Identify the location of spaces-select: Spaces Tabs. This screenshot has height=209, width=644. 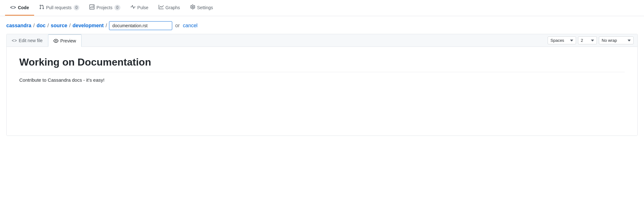
(562, 41).